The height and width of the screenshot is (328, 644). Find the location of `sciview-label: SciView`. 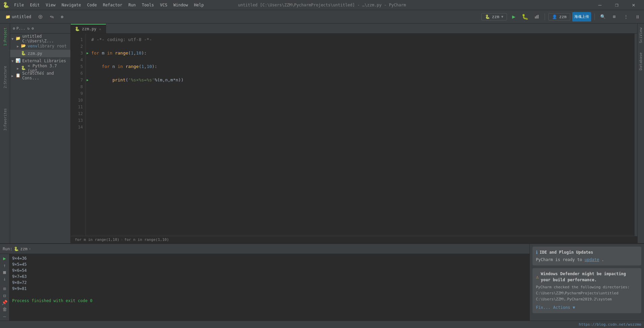

sciview-label: SciView is located at coordinates (641, 35).